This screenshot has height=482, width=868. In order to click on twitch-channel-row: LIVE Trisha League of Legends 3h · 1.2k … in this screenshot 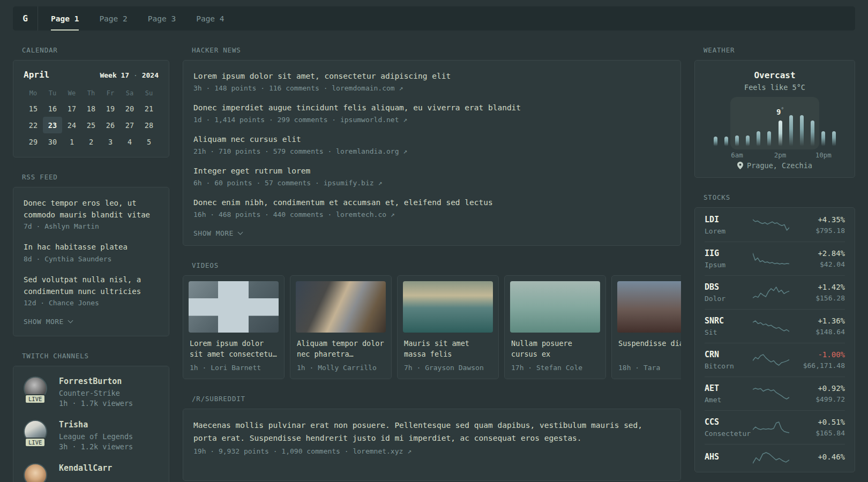, I will do `click(91, 435)`.